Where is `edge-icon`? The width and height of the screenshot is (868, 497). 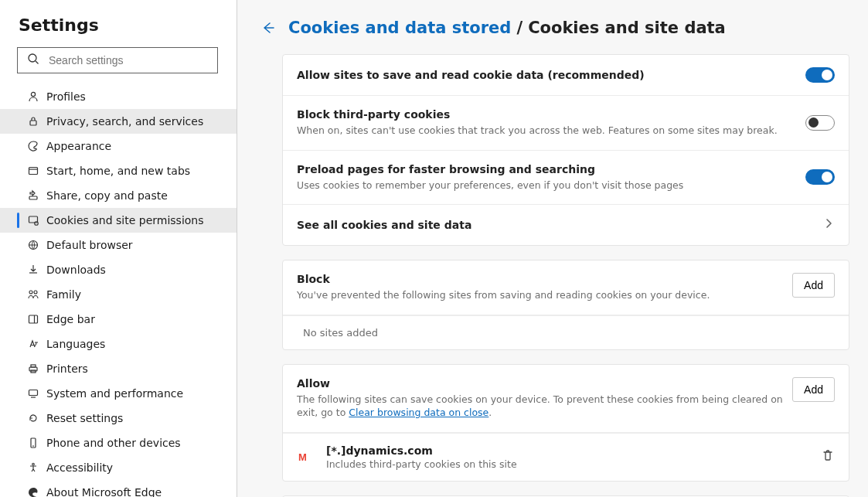 edge-icon is located at coordinates (33, 492).